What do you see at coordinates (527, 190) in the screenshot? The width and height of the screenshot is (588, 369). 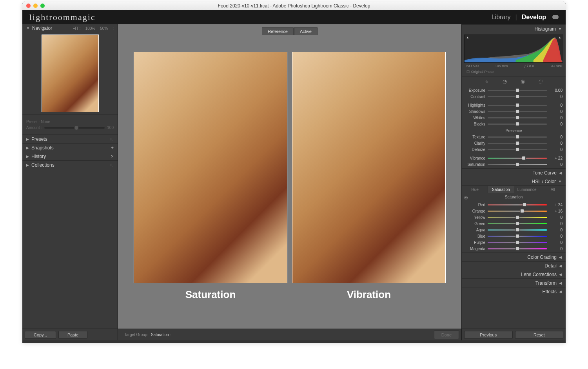 I see `tab-luminance: Luminance` at bounding box center [527, 190].